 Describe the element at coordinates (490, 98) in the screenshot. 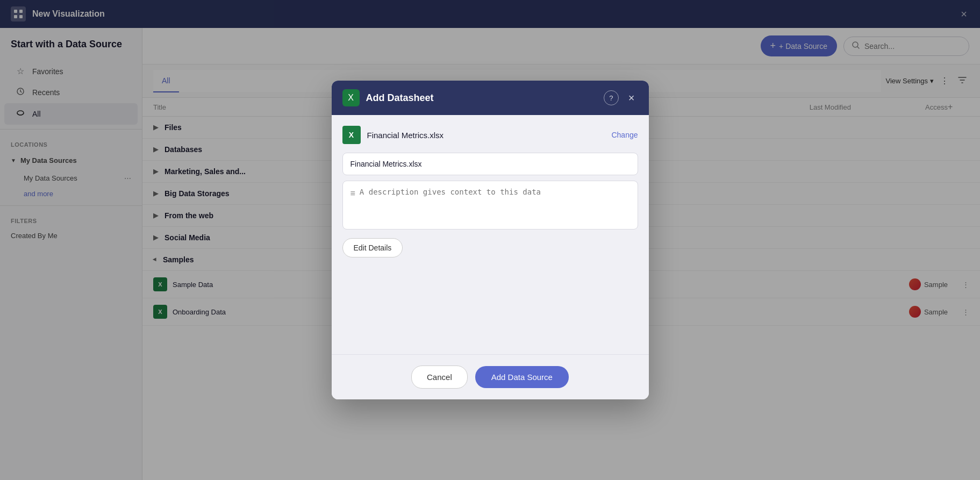

I see `modal-header: X Add Datasheet ? ×` at that location.